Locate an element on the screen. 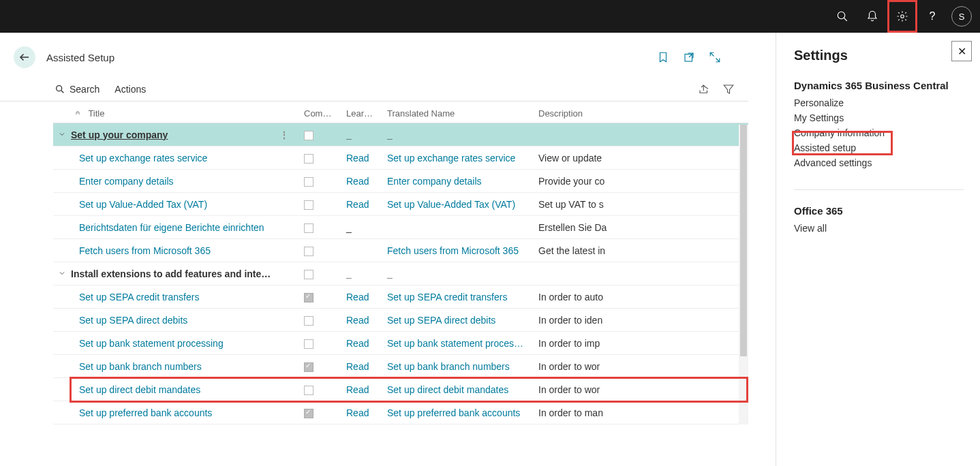  settings-link: Company information is located at coordinates (887, 133).